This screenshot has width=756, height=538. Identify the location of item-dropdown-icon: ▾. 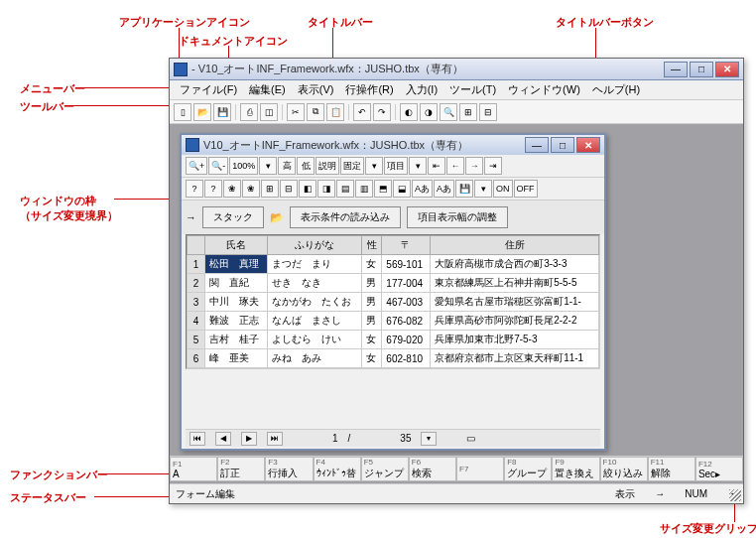
(418, 166).